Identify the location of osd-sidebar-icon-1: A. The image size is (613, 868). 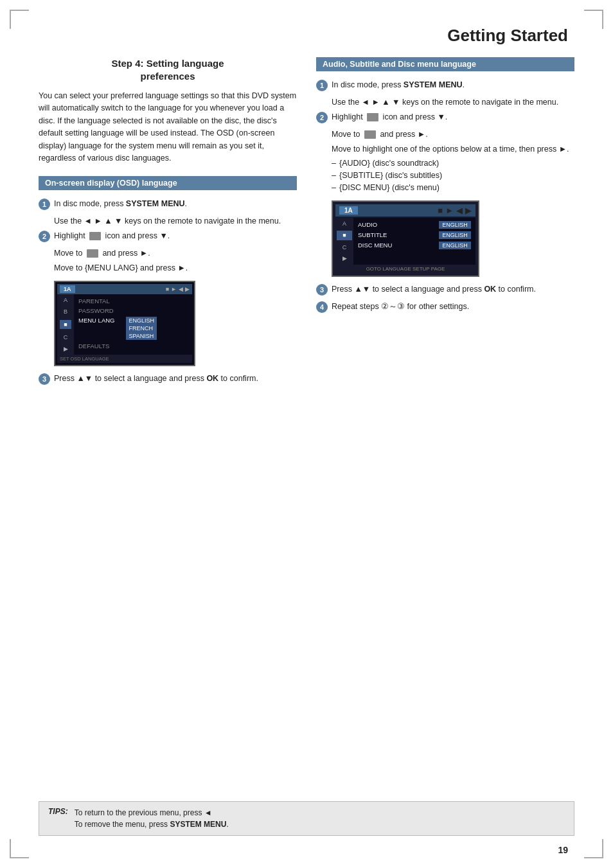
(66, 300).